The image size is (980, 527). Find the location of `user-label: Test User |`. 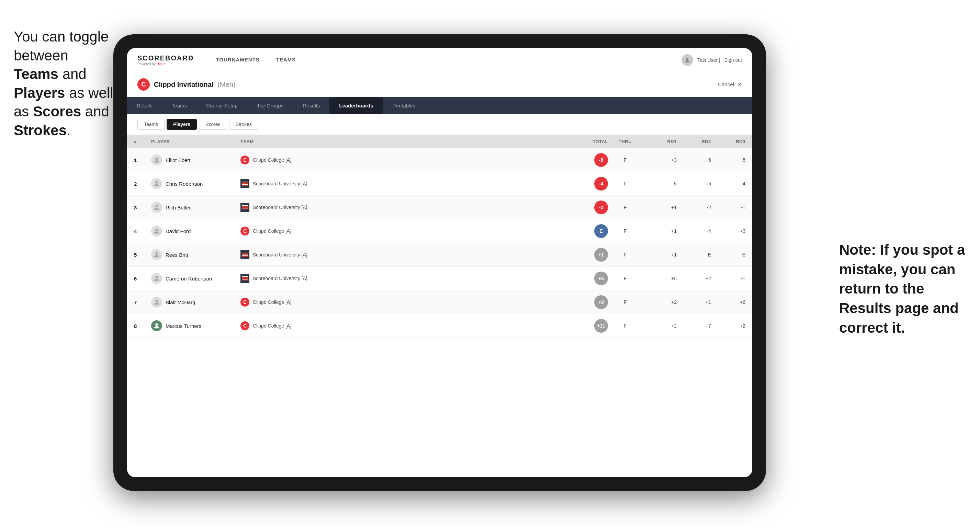

user-label: Test User | is located at coordinates (709, 60).